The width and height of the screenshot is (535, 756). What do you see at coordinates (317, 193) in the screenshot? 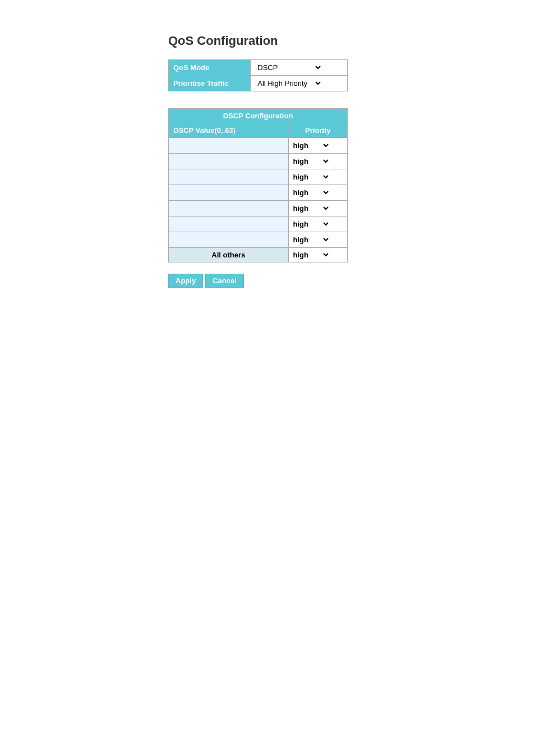
I see `priority-cell-3: highmediumlownormal` at bounding box center [317, 193].